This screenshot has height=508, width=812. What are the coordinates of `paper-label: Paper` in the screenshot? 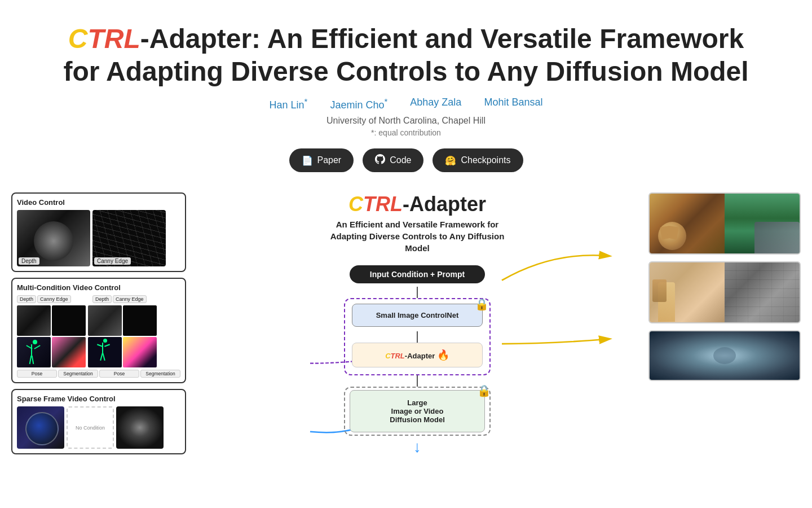 It's located at (329, 160).